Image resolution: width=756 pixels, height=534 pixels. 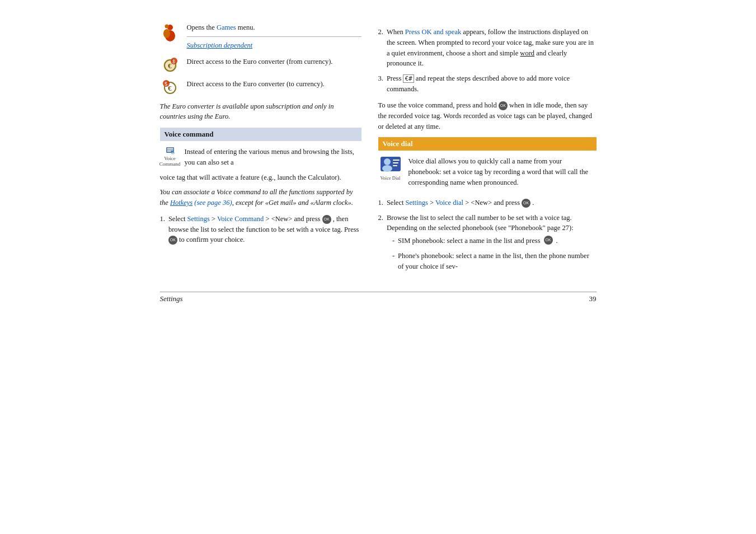 I want to click on games-text: Opens the Games menu., so click(x=274, y=28).